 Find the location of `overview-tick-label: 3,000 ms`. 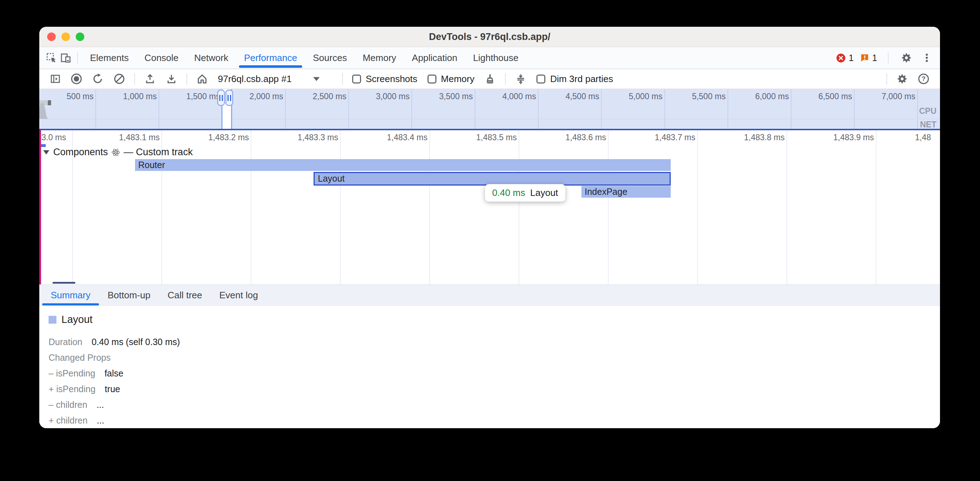

overview-tick-label: 3,000 ms is located at coordinates (393, 97).